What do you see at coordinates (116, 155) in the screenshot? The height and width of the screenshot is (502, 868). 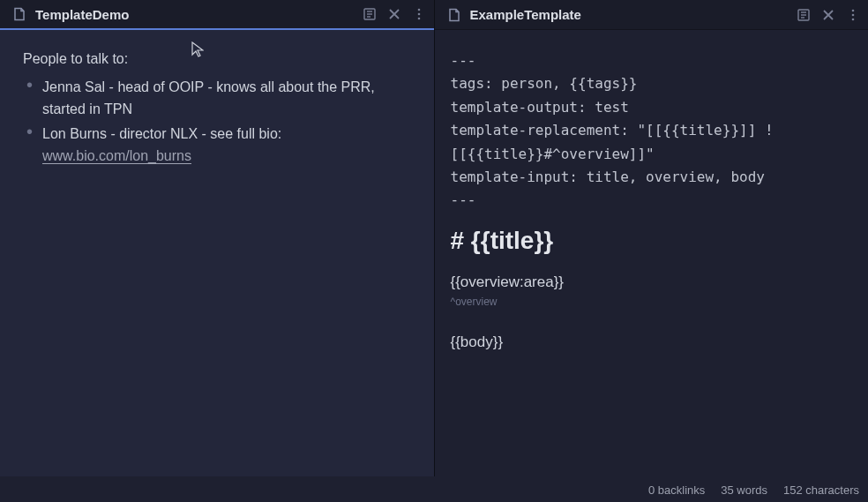 I see `external-link: www.bio.com/lon_burns` at bounding box center [116, 155].